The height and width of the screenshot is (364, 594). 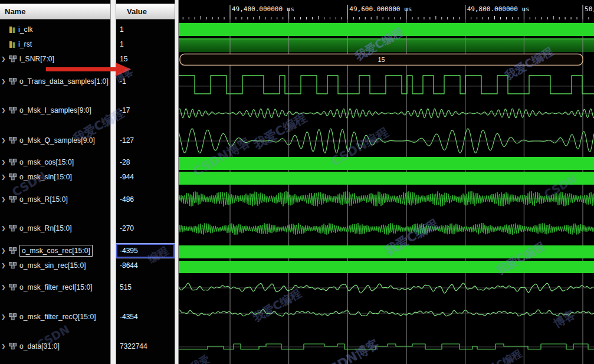 I want to click on signal-value-i_rst: 1, so click(x=145, y=44).